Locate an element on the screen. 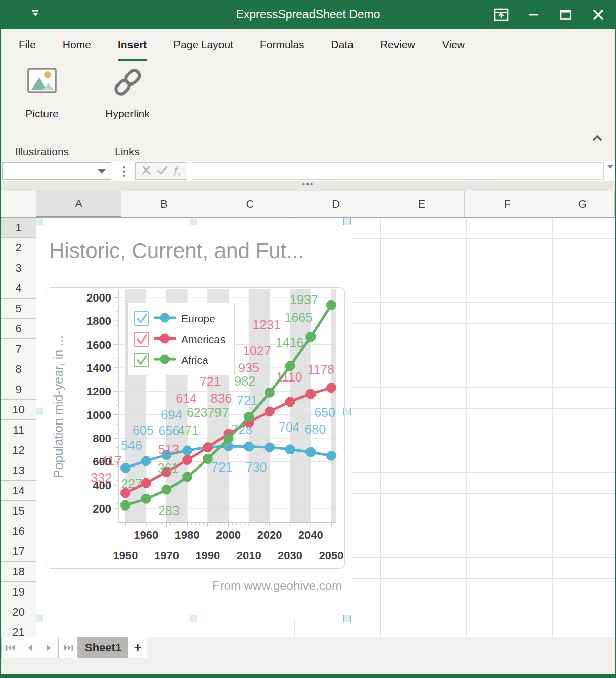 This screenshot has width=616, height=678. formula-bar-resize-grip: ••• is located at coordinates (308, 186).